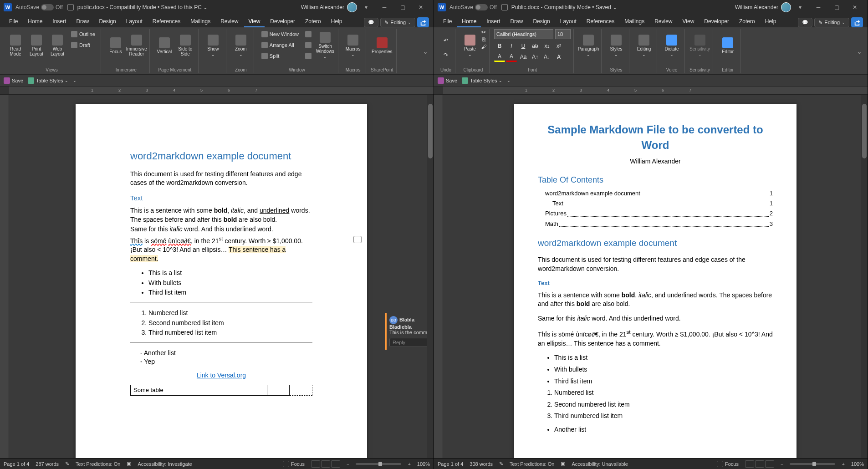  Describe the element at coordinates (200, 22) in the screenshot. I see `tab-mailings: Mailings` at that location.